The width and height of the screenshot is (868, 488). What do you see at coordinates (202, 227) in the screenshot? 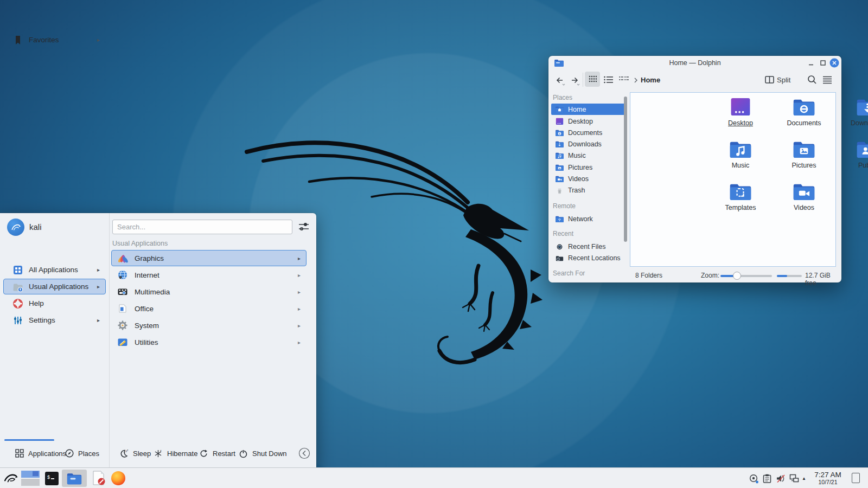
I see `menu-search-input` at bounding box center [202, 227].